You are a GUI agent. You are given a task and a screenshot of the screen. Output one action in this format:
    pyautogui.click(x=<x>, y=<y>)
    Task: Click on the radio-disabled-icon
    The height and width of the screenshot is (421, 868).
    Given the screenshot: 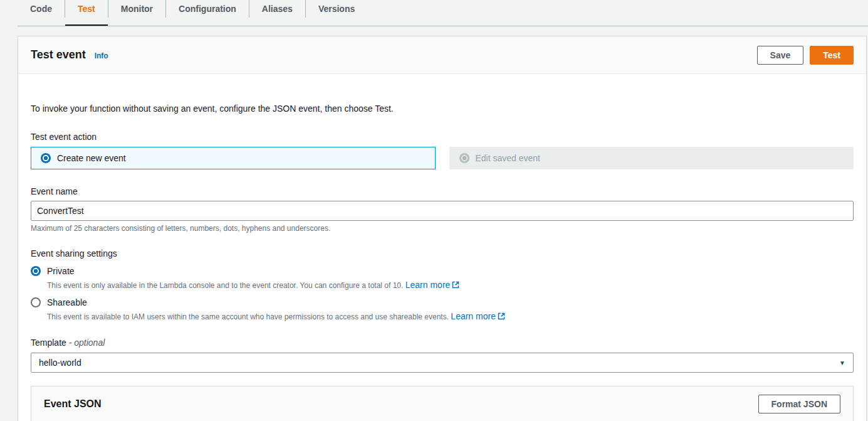 What is the action you would take?
    pyautogui.click(x=464, y=158)
    